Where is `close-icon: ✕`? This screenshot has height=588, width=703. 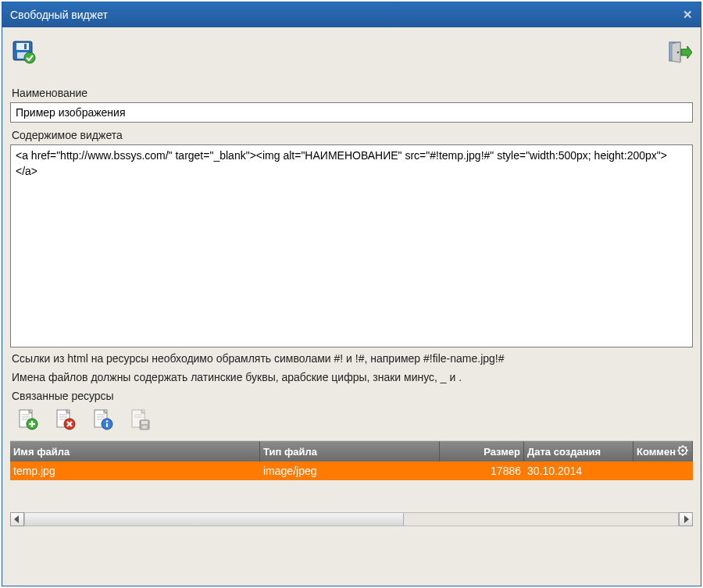
close-icon: ✕ is located at coordinates (687, 15).